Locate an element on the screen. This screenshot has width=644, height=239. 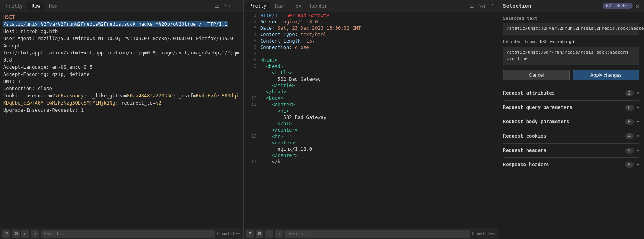
middle-help-btn: ? is located at coordinates (250, 234).